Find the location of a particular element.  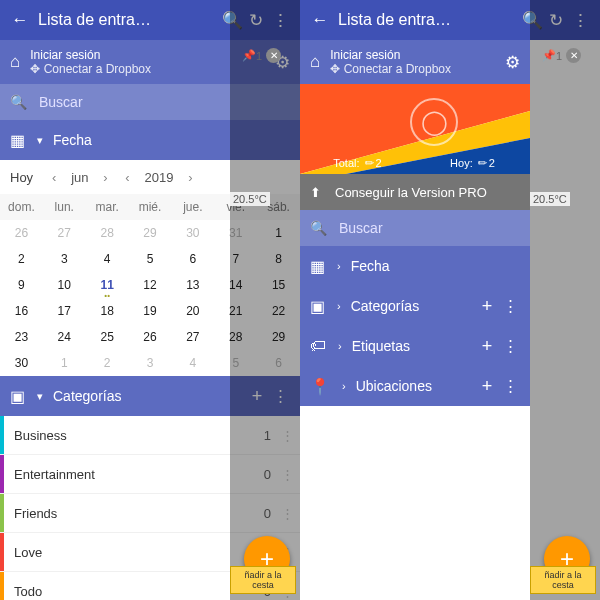

year-label: 2019 is located at coordinates (158, 178).